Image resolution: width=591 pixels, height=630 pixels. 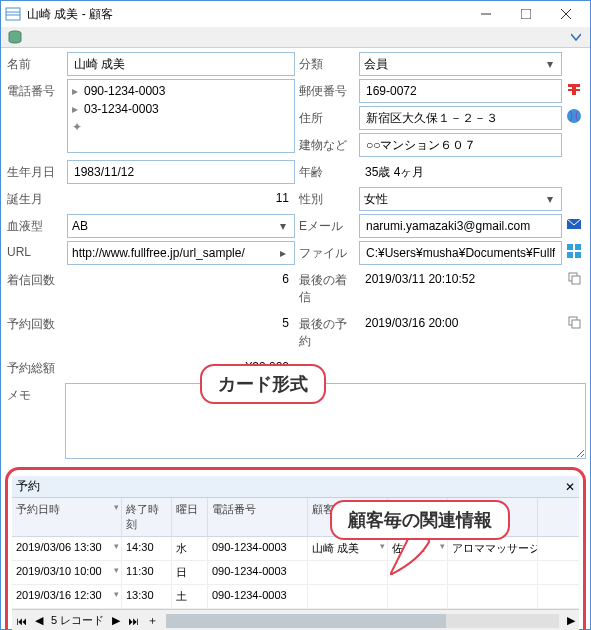 I want to click on table-cell: 水, so click(x=190, y=548).